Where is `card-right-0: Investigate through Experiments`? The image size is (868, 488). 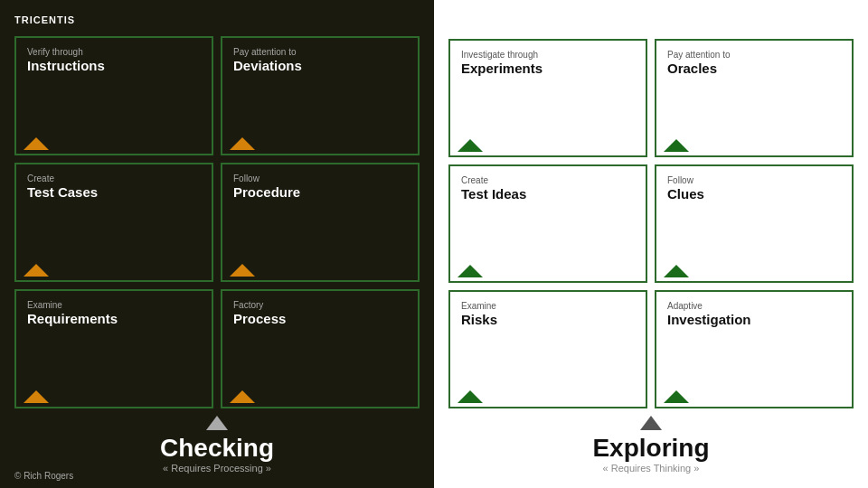 card-right-0: Investigate through Experiments is located at coordinates (548, 98).